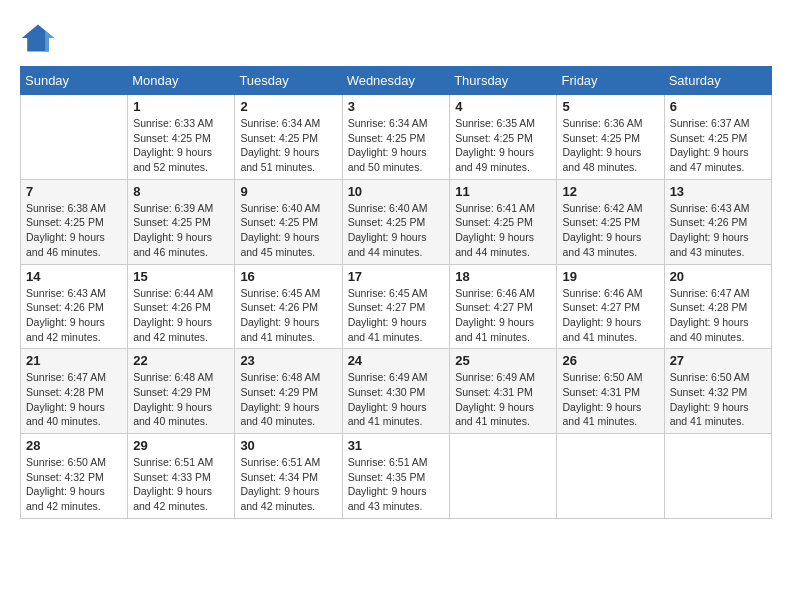  Describe the element at coordinates (718, 81) in the screenshot. I see `col-header-saturday: Saturday` at that location.